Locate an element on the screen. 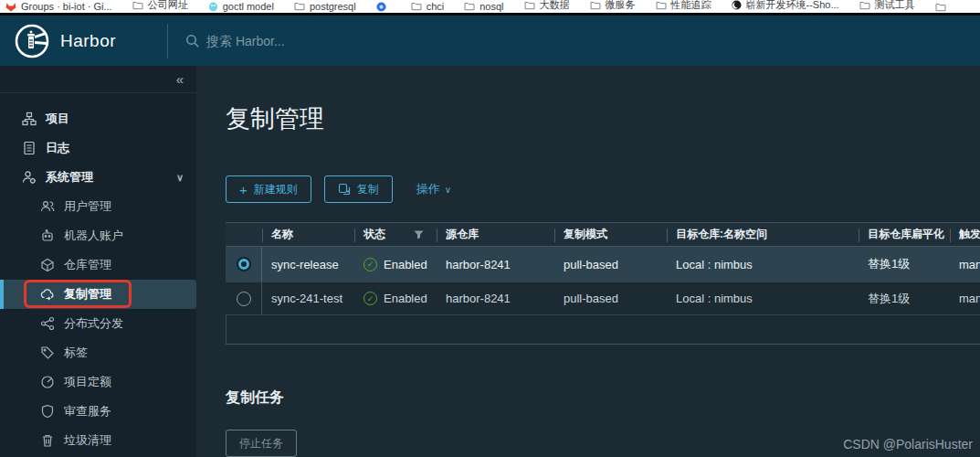  header-flattening: 目标仓库扁平化 is located at coordinates (904, 234).